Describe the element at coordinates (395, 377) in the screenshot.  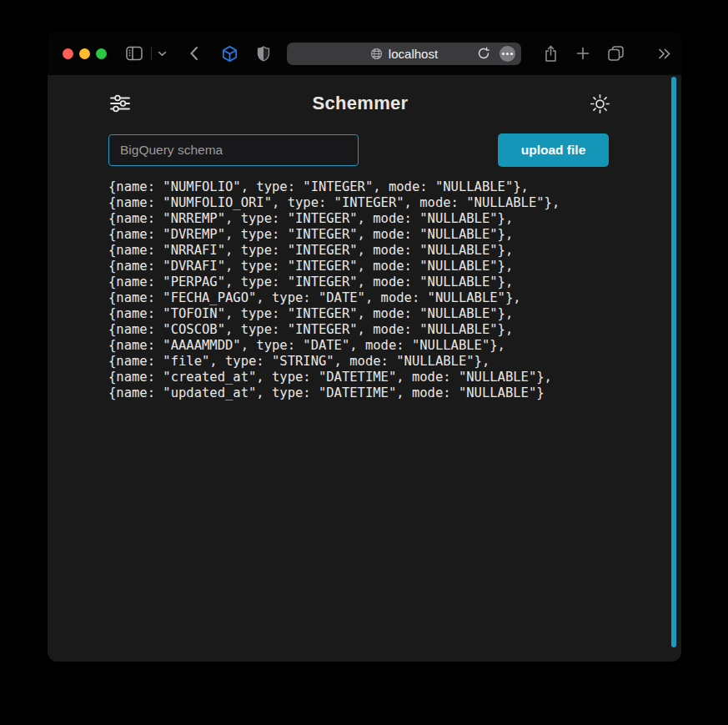
I see `schema-line: {name: "created_at", type: "DATETIME", m…` at that location.